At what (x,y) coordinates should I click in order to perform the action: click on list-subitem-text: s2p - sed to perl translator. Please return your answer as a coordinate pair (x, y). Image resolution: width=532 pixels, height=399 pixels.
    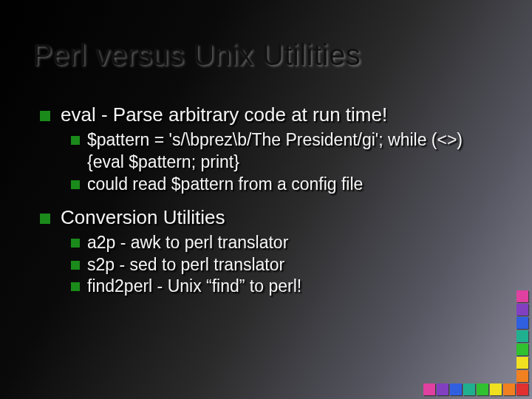
    Looking at the image, I should click on (295, 265).